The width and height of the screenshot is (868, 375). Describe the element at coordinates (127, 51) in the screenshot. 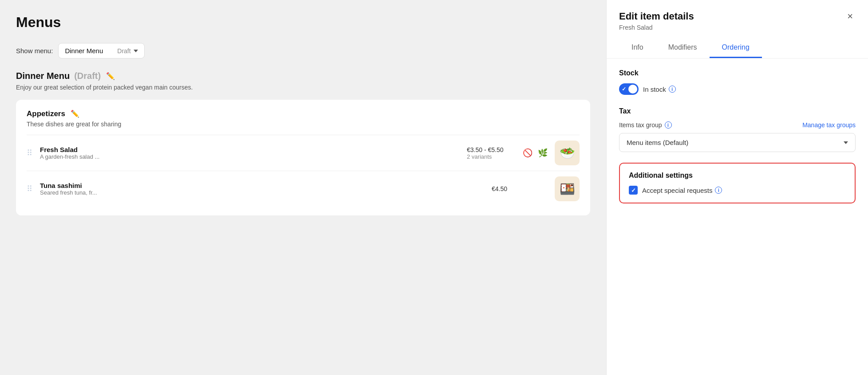

I see `menu-selector-badge: Draft` at that location.